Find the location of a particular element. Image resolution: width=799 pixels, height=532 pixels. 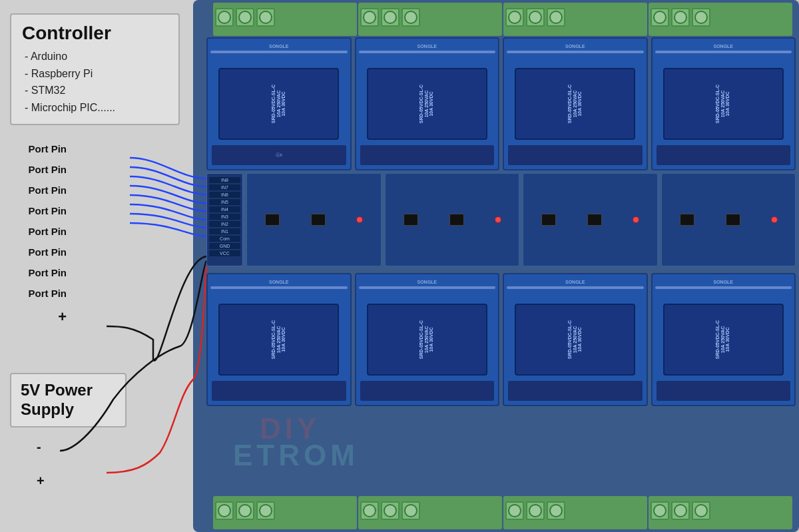

relay-5: SONGLE SRD-05VDC-SL-C10A 250VAC10A 30VDC is located at coordinates (279, 340).